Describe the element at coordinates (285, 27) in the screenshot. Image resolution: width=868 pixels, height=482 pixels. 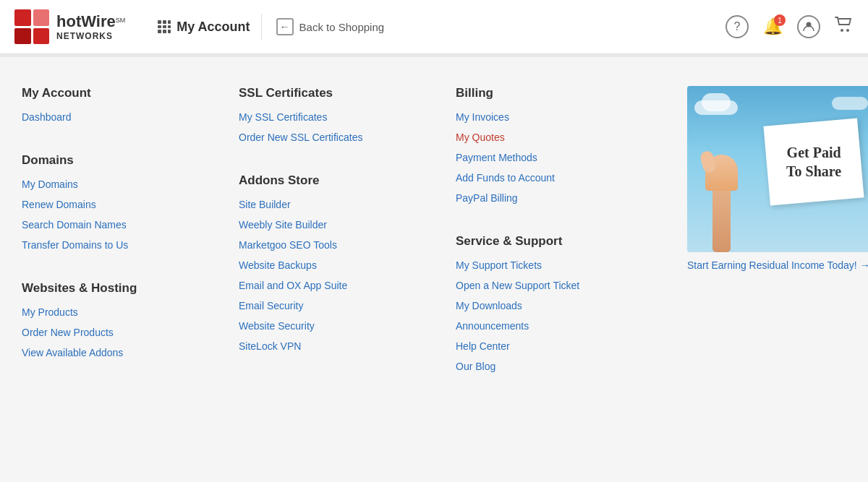
I see `back-arrow-icon: ←` at that location.